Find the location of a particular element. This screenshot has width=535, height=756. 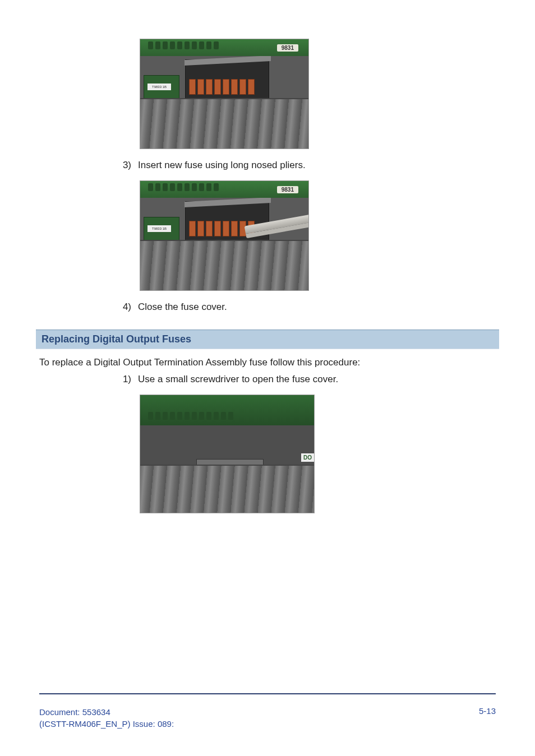

step-number: 1) is located at coordinates (124, 379).